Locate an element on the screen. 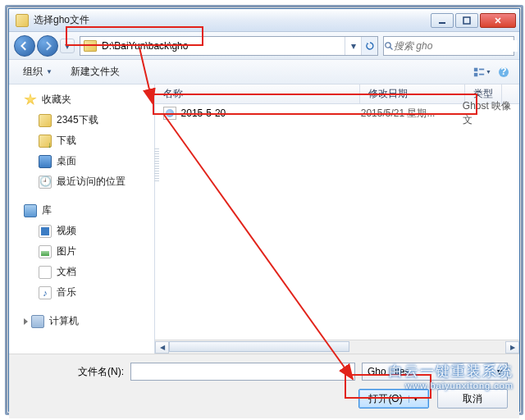 The width and height of the screenshot is (525, 420). sidebar-item-music: ♪音乐 is located at coordinates (82, 292).